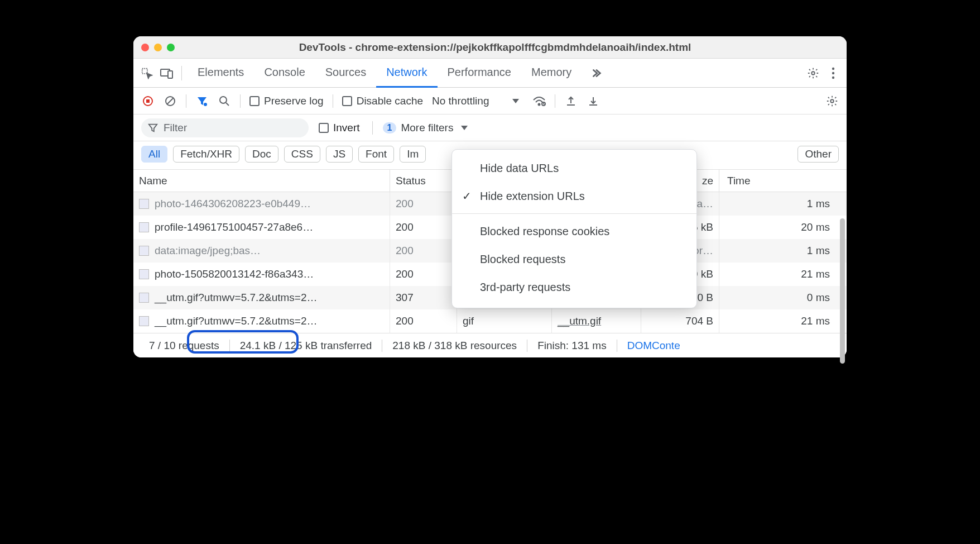 This screenshot has height=544, width=980. Describe the element at coordinates (339, 128) in the screenshot. I see `invert-checkbox: Invert` at that location.